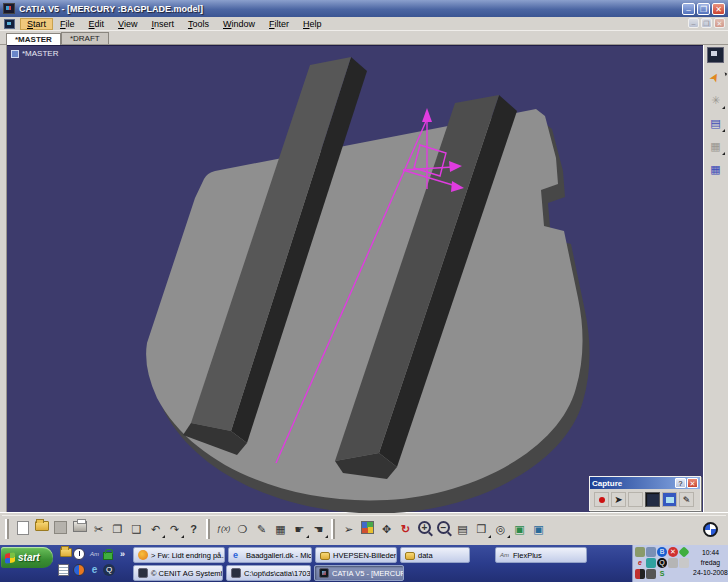 This screenshot has width=728, height=582. What do you see at coordinates (23, 528) in the screenshot?
I see `new-document-icon` at bounding box center [23, 528].